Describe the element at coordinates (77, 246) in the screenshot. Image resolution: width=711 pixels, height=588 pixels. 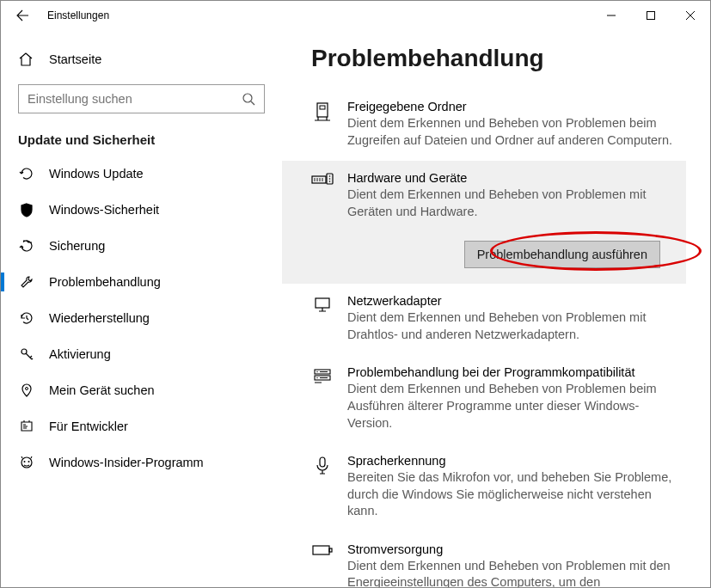
I see `sidebar-item-label: Sicherung` at that location.